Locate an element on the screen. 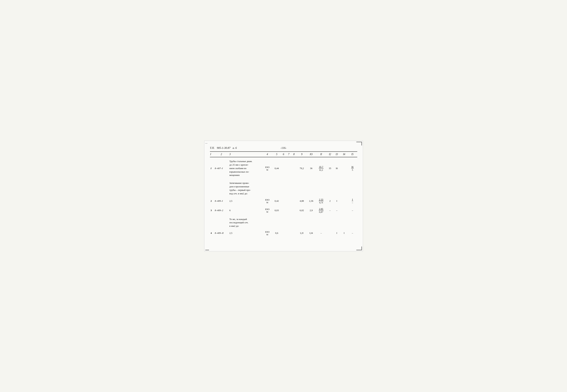  row2-c9: 4,88 is located at coordinates (302, 201).